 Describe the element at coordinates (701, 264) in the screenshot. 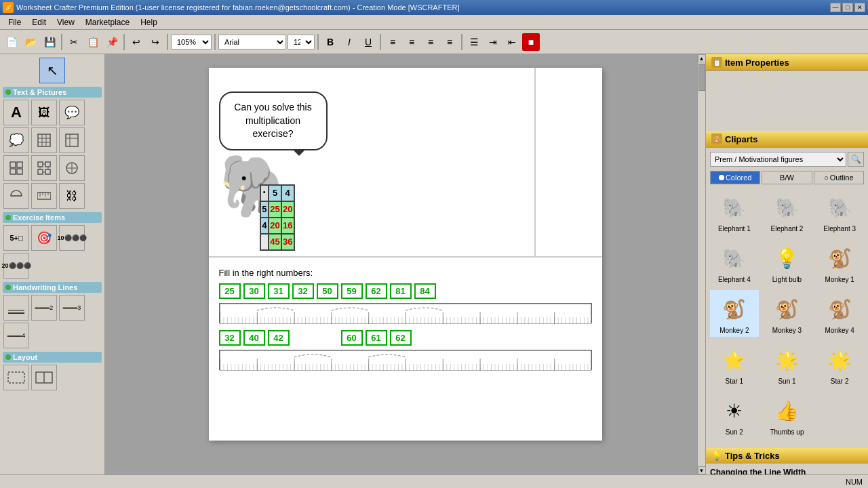

I see `canvas-scrollbar: ▲ ▼` at that location.